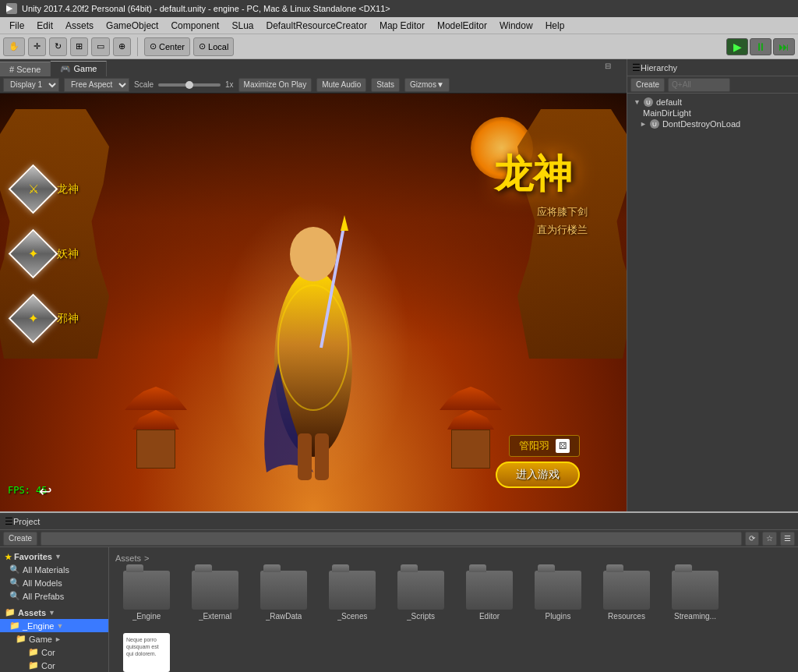  What do you see at coordinates (55, 625) in the screenshot?
I see `sidebar-engine: 📁 _Engine ▼` at bounding box center [55, 625].